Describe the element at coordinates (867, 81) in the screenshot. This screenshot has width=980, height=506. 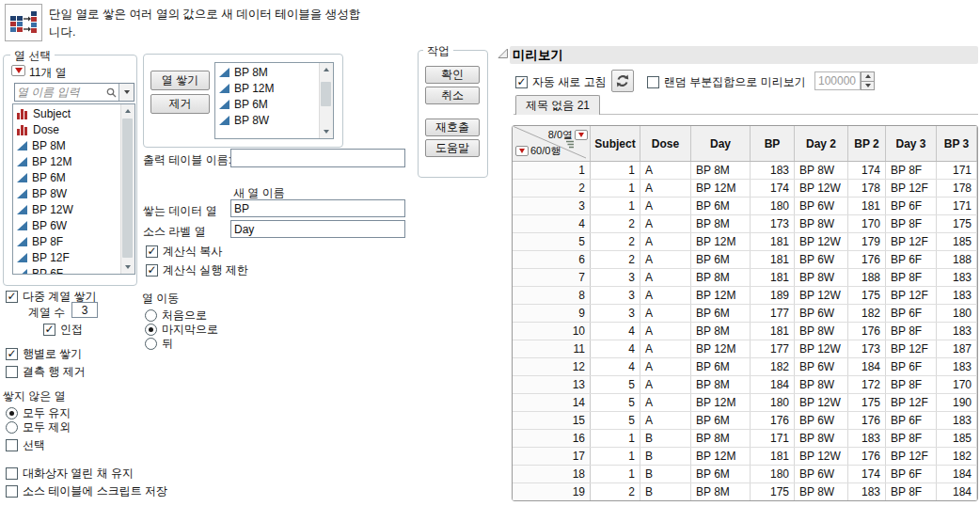
I see `subset-size-stepper` at that location.